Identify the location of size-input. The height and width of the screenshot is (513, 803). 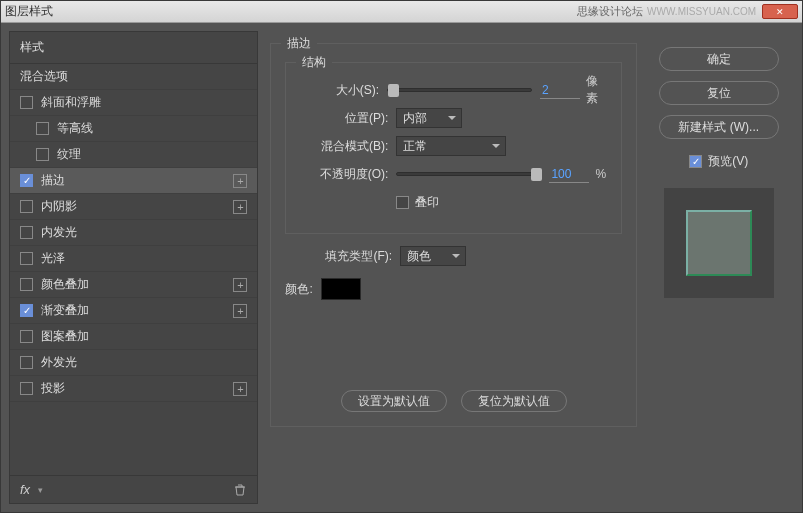
(560, 90).